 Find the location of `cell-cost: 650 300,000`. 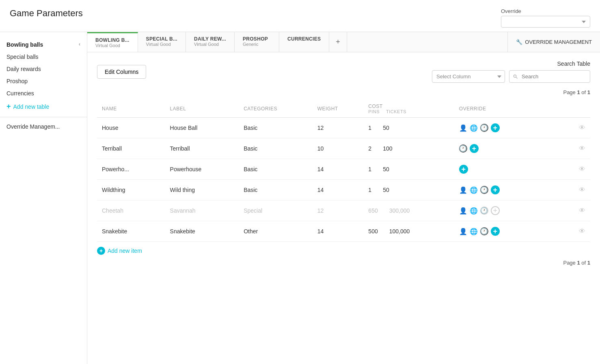

cell-cost: 650 300,000 is located at coordinates (408, 211).